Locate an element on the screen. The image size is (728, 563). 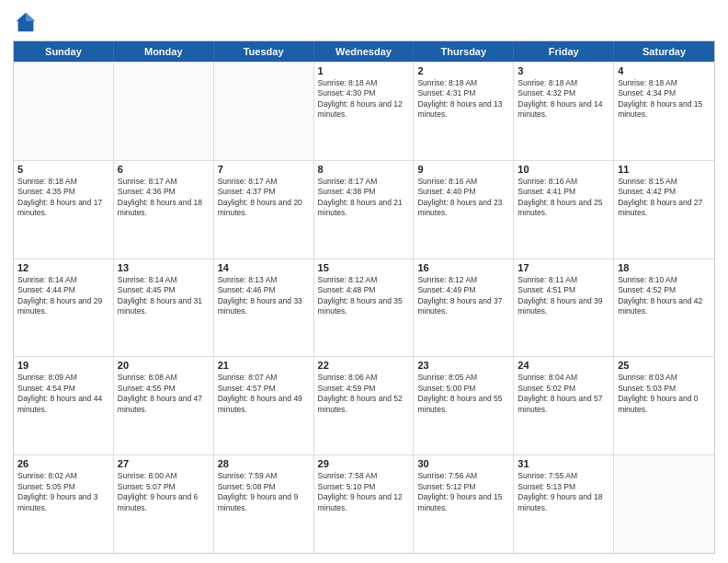
logo is located at coordinates (28, 22).